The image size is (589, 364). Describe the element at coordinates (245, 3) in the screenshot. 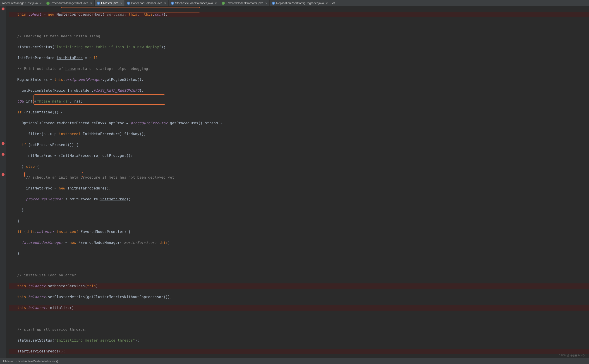

I see `tab-label: FavoredNodesPromoter.java` at that location.